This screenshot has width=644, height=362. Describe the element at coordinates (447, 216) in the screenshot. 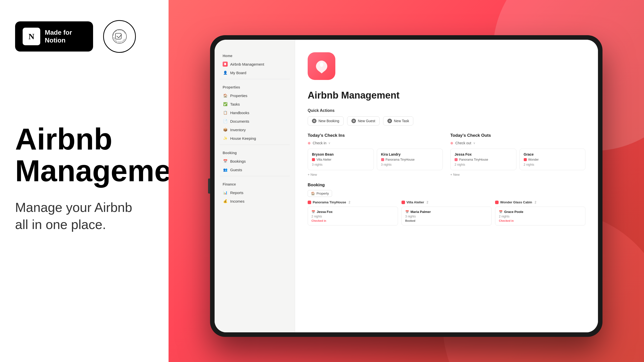

I see `booking-nights-1-0: 3 nights` at that location.